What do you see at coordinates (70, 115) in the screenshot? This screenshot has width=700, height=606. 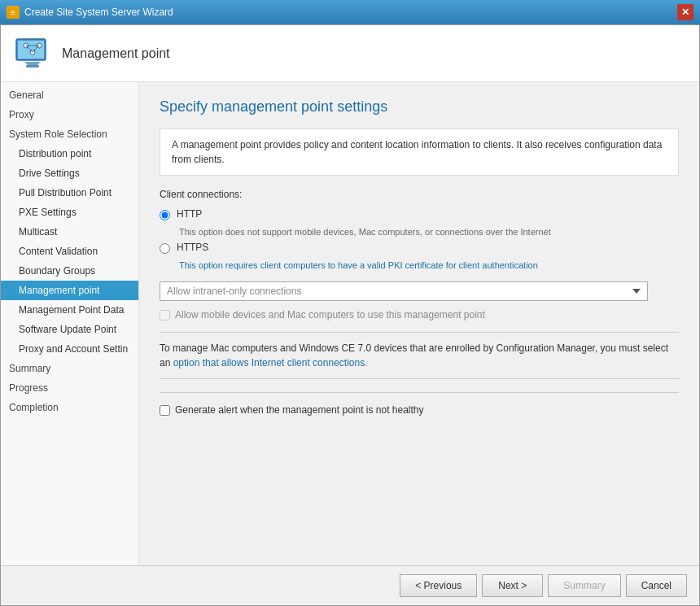 I see `sidebar-item-proxy: Proxy` at bounding box center [70, 115].